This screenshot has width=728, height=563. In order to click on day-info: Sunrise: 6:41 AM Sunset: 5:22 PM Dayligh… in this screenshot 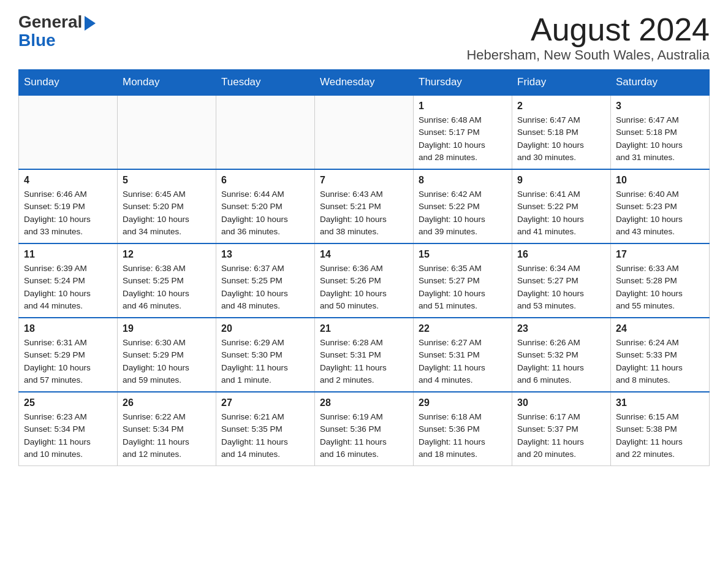, I will do `click(561, 213)`.